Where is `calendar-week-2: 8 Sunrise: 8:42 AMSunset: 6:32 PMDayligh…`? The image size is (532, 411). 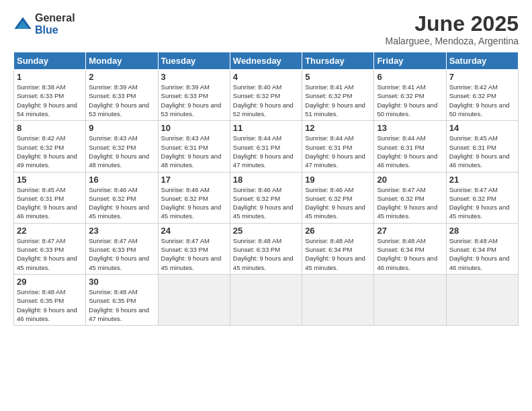
calendar-week-2: 8 Sunrise: 8:42 AMSunset: 6:32 PMDayligh… is located at coordinates (266, 146).